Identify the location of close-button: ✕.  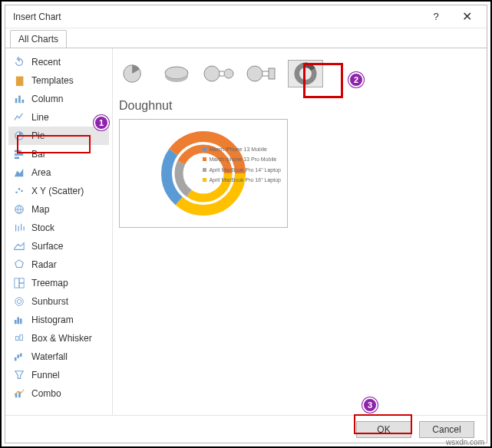
(467, 17).